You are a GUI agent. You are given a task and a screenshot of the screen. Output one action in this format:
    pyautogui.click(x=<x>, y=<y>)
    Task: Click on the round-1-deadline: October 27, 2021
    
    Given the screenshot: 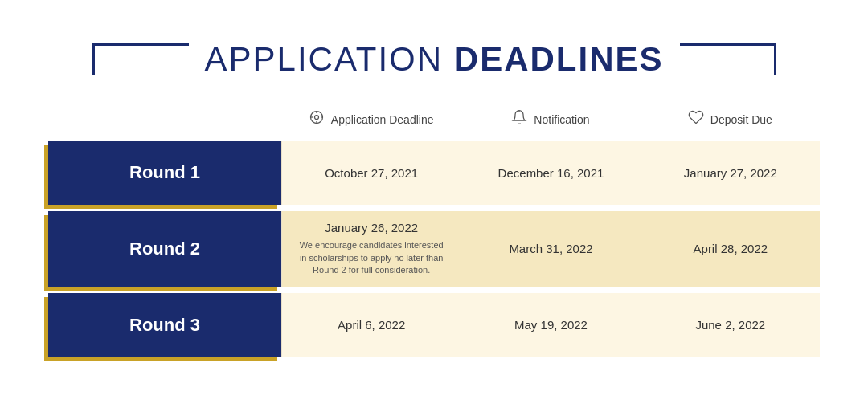 What is the action you would take?
    pyautogui.click(x=371, y=173)
    